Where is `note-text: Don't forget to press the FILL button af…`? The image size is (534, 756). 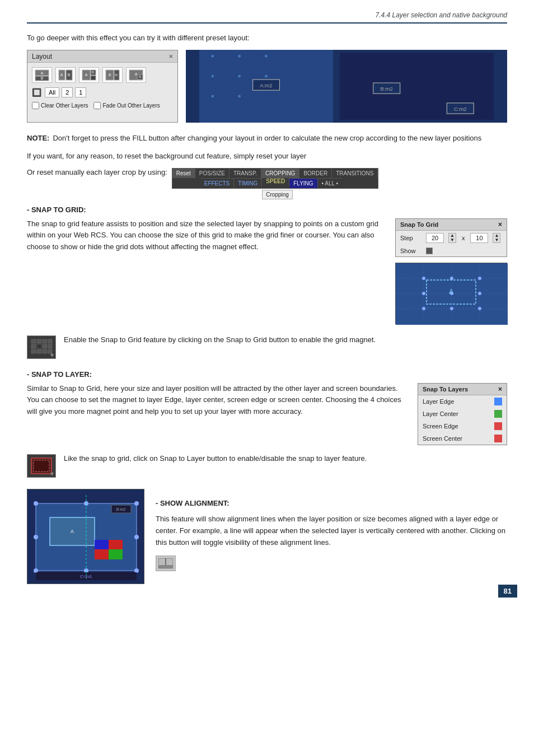
note-text: Don't forget to press the FILL button af… is located at coordinates (280, 138).